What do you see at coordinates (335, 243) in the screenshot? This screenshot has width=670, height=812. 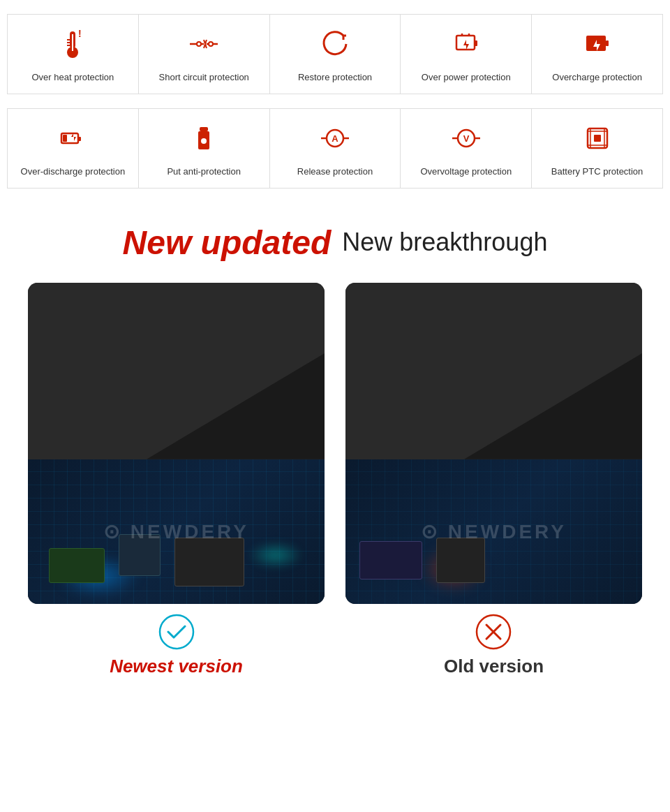 I see `new-updated-title-group: New updated New breakthrough` at bounding box center [335, 243].